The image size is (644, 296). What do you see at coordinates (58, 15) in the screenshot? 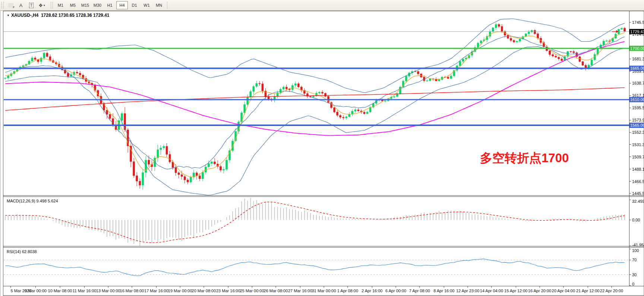
I see `chart-title: ▼XAUUSD-,H4 1728.62 1730.65 1728.36 1729…` at bounding box center [58, 15].